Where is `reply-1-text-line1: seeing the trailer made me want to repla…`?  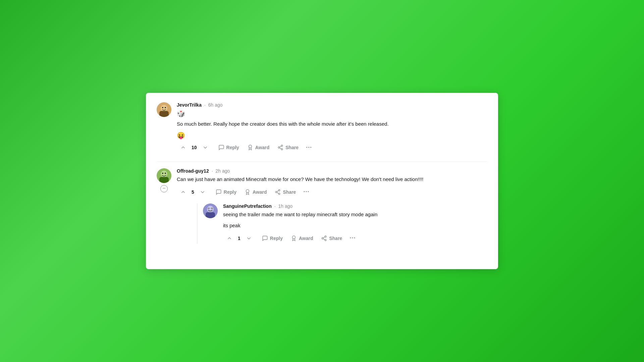
reply-1-text-line1: seeing the trailer made me want to repla… is located at coordinates (355, 215).